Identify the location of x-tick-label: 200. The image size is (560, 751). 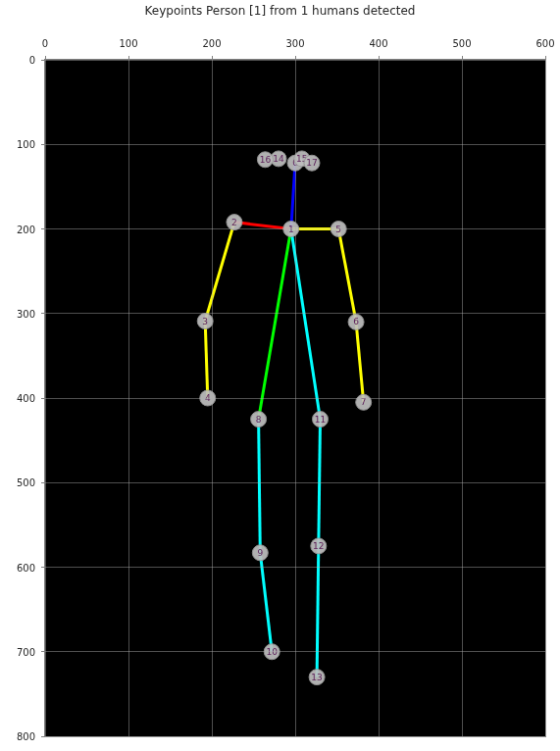
(212, 43).